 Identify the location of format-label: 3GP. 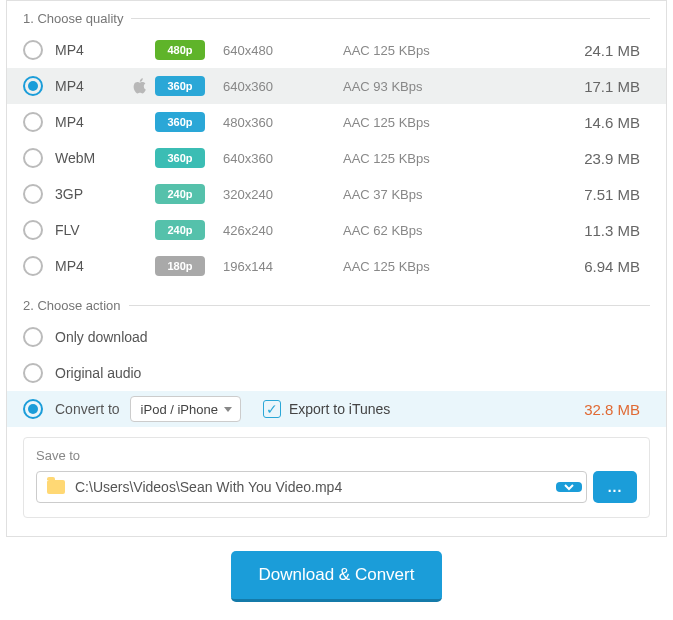
(90, 194).